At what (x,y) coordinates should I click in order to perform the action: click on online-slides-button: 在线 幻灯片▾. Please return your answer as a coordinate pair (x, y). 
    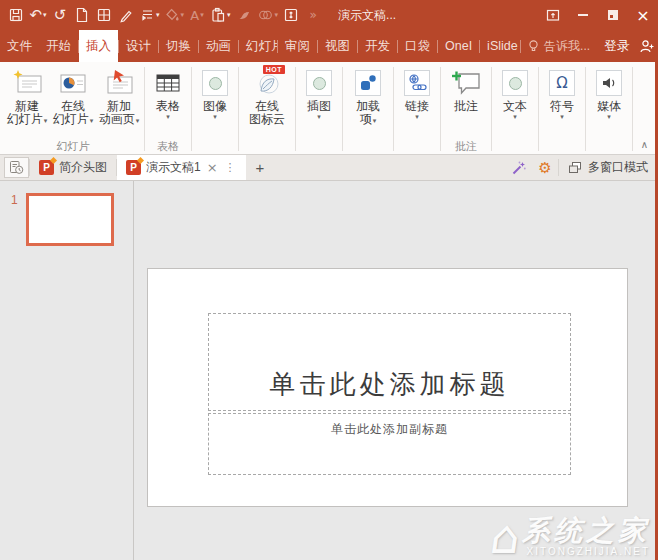
    Looking at the image, I should click on (73, 102).